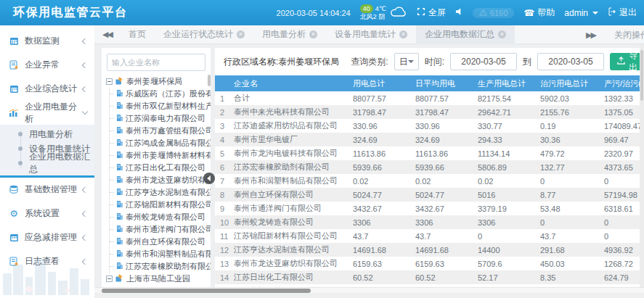 The image size is (644, 298). What do you see at coordinates (119, 81) in the screenshot?
I see `bureau-icon` at bounding box center [119, 81].